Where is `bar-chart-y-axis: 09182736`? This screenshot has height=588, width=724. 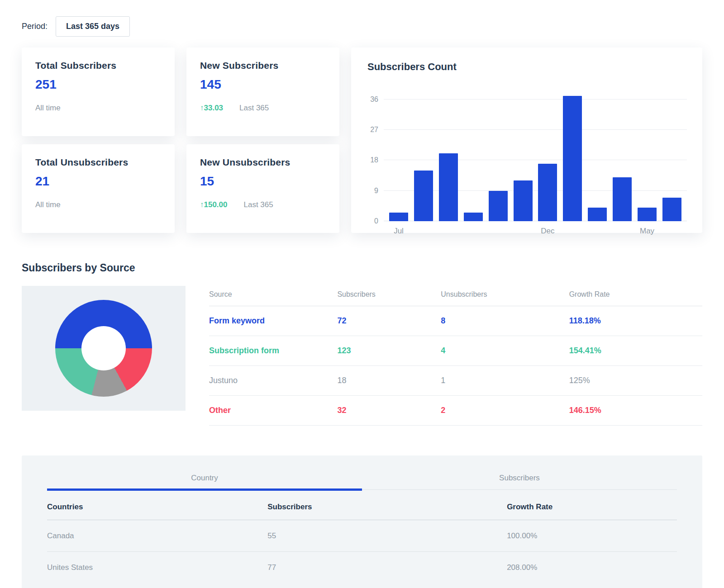 bar-chart-y-axis: 09182736 is located at coordinates (373, 156).